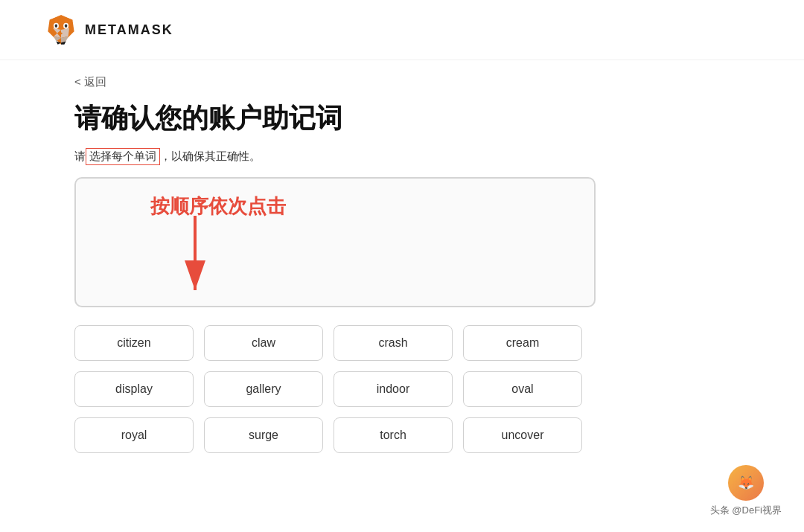  What do you see at coordinates (61, 30) in the screenshot?
I see `fox-icon` at bounding box center [61, 30].